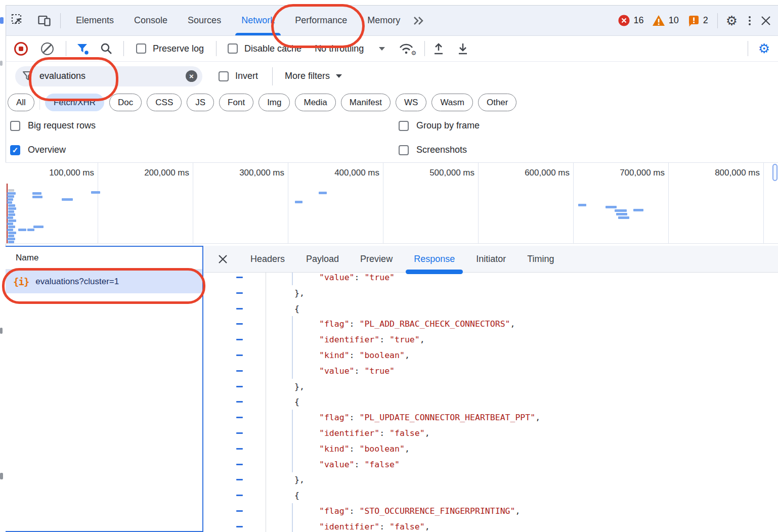 This screenshot has width=778, height=532. What do you see at coordinates (301, 464) in the screenshot?
I see `code-text: "value": "false"` at bounding box center [301, 464].